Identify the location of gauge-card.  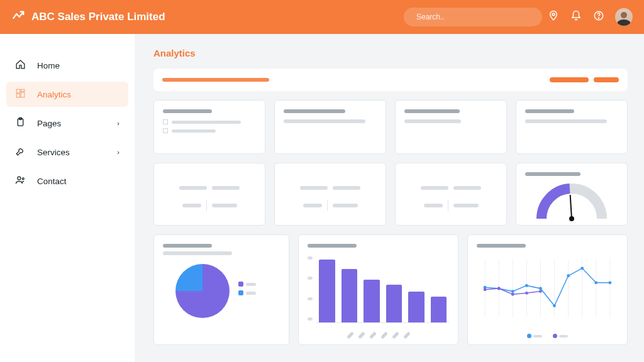
(572, 194).